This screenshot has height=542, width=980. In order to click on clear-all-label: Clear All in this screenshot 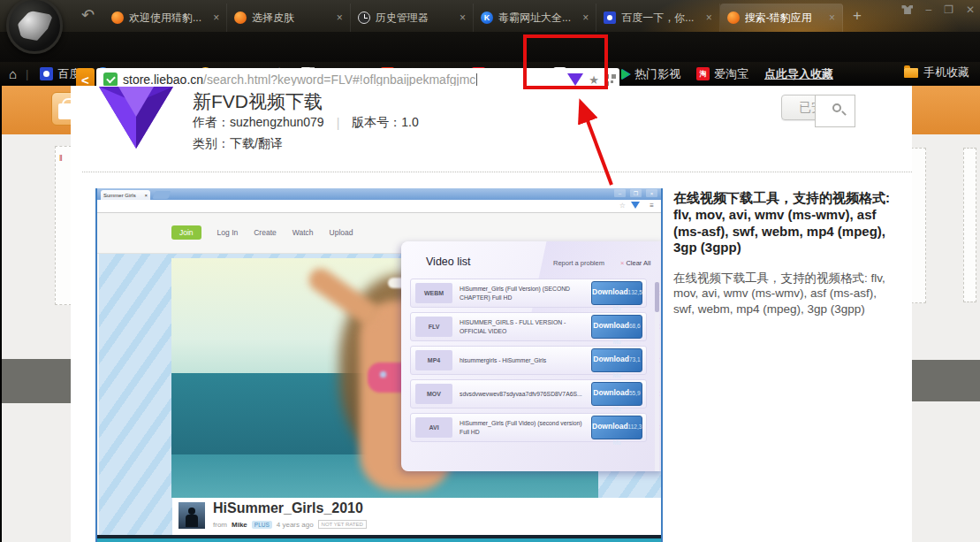, I will do `click(638, 263)`.